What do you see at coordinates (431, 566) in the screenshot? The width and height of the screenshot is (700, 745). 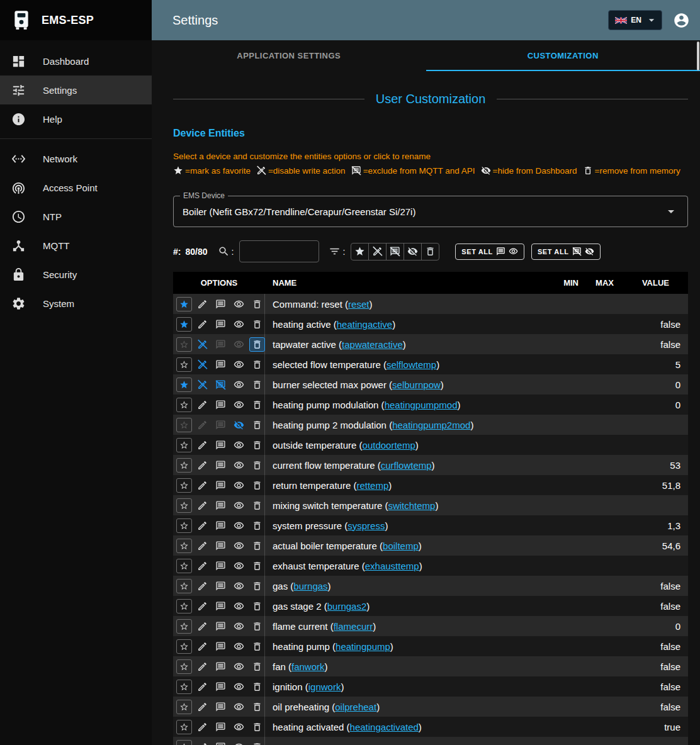 I see `table-row: exhaust temperature (exhausttemp)` at bounding box center [431, 566].